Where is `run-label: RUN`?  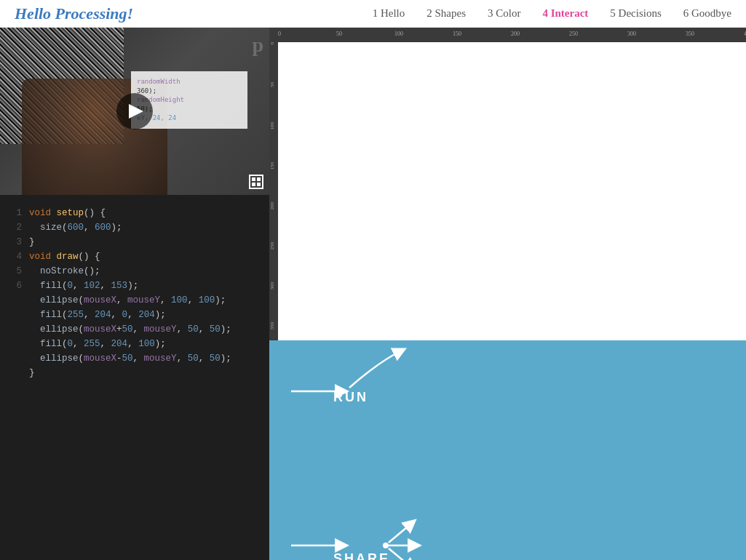
run-label: RUN is located at coordinates (351, 397).